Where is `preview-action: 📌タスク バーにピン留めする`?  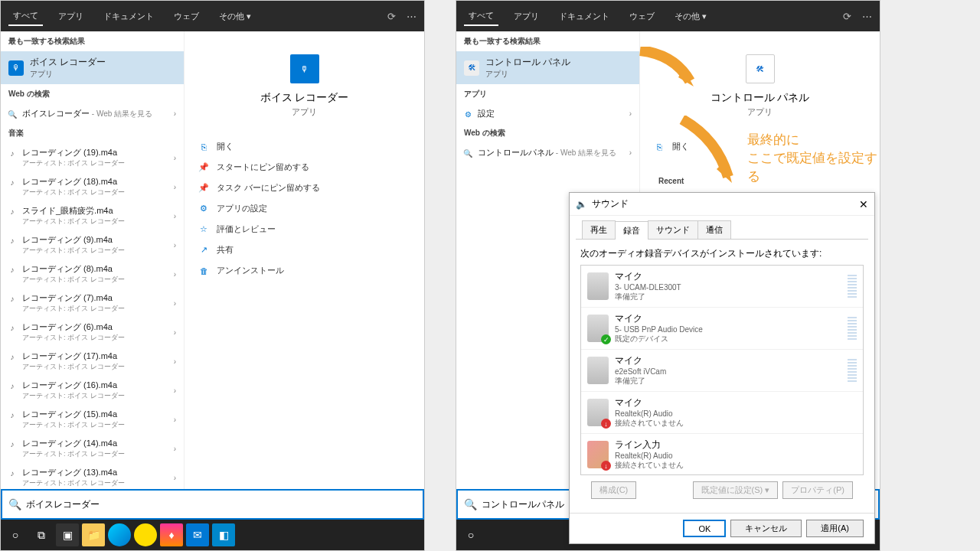
preview-action: 📌タスク バーにピン留めする is located at coordinates (305, 188).